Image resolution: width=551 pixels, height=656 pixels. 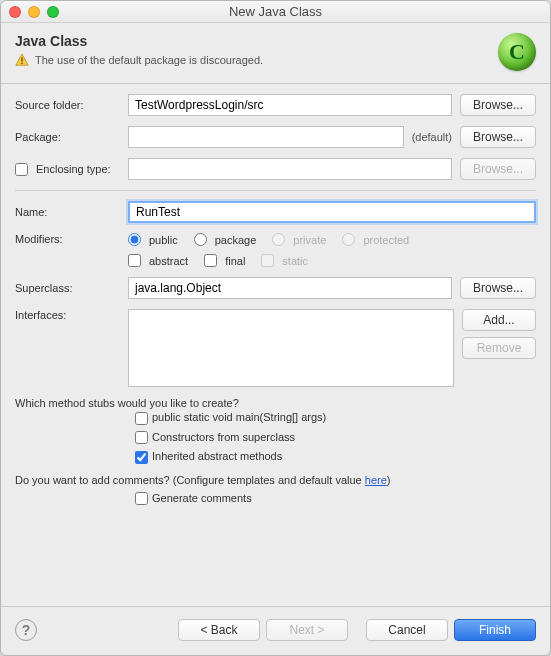 What do you see at coordinates (200, 240) in the screenshot?
I see `modifier-package-radio` at bounding box center [200, 240].